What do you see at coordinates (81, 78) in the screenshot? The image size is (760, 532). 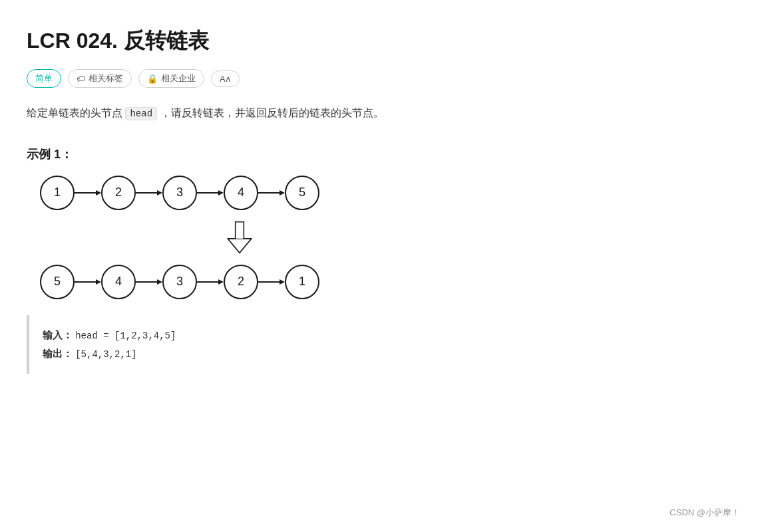 I see `tag-icon: 🏷` at bounding box center [81, 78].